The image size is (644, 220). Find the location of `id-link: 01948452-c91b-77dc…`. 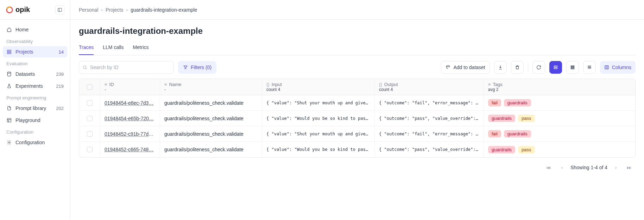

id-link: 01948452-c91b-77dc… is located at coordinates (130, 134).